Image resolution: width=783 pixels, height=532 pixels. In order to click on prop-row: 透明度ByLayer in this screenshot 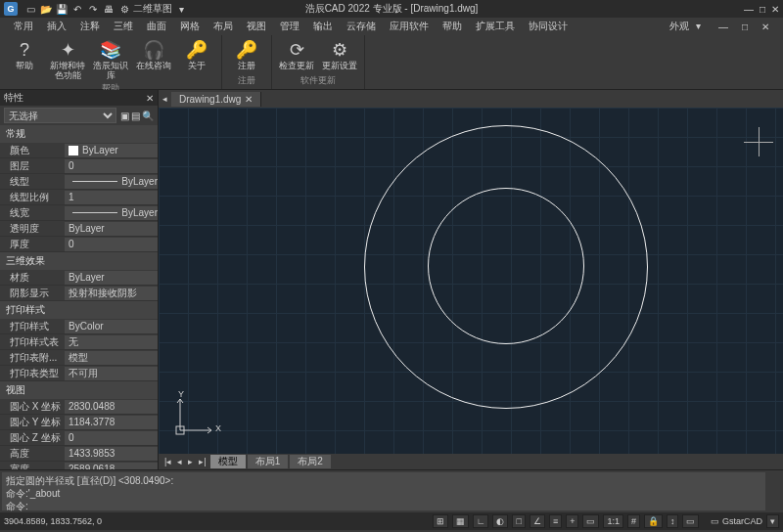, I will do `click(78, 229)`.